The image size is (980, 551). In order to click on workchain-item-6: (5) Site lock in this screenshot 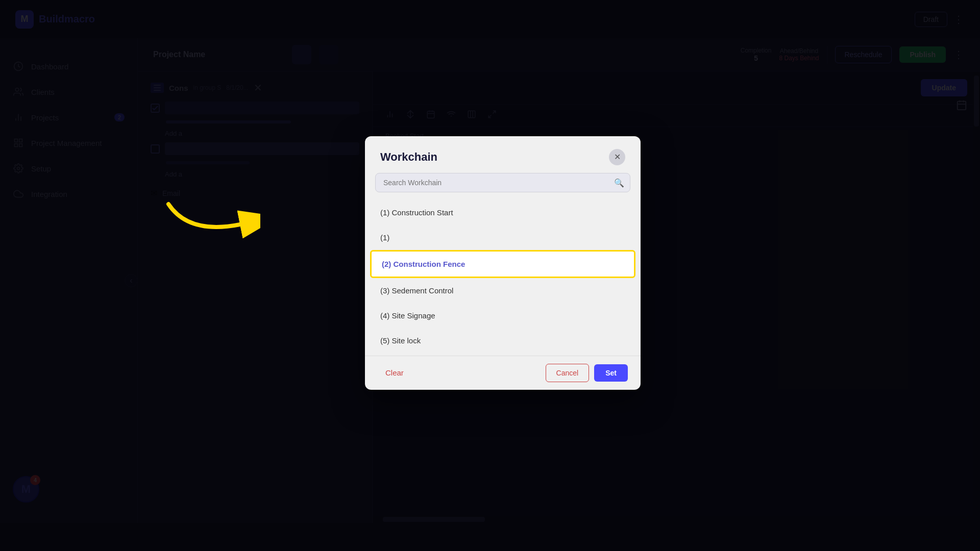, I will do `click(503, 341)`.